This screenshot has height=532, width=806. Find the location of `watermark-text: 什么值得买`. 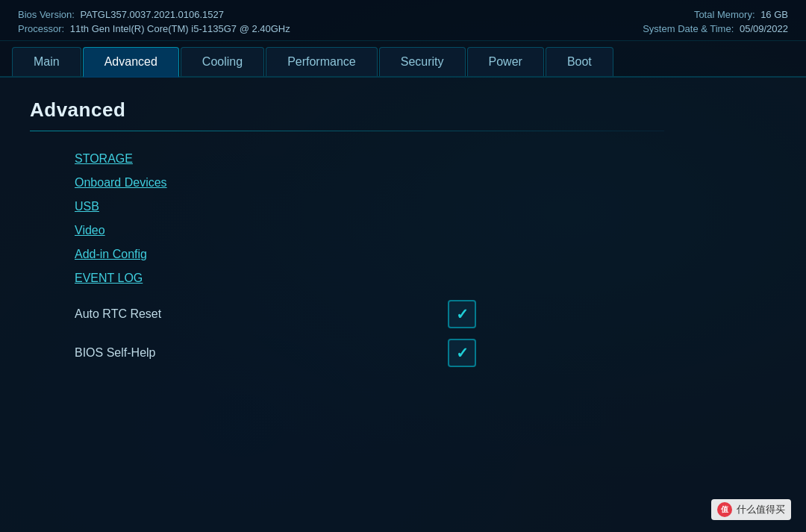

watermark-text: 什么值得买 is located at coordinates (761, 510).